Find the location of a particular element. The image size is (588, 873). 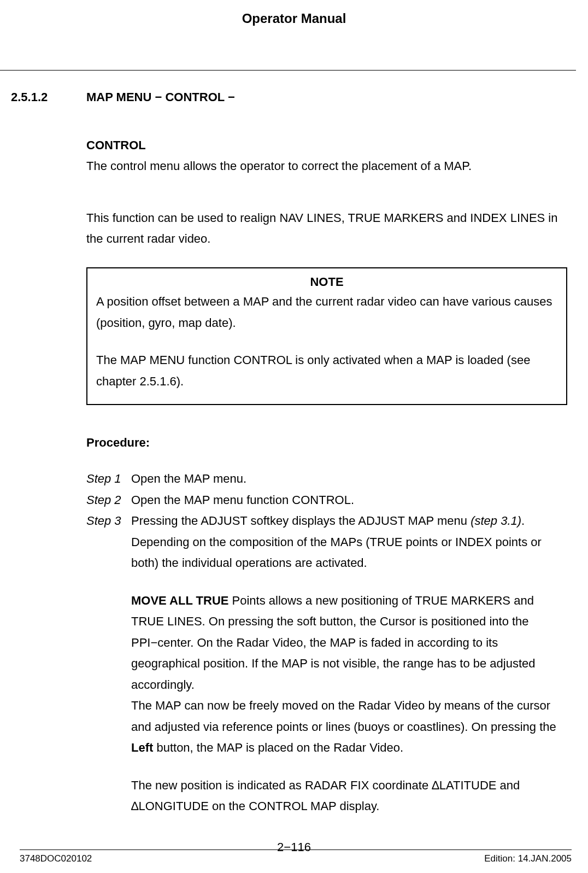

section-number: 2.5.1.2 is located at coordinates (43, 97).